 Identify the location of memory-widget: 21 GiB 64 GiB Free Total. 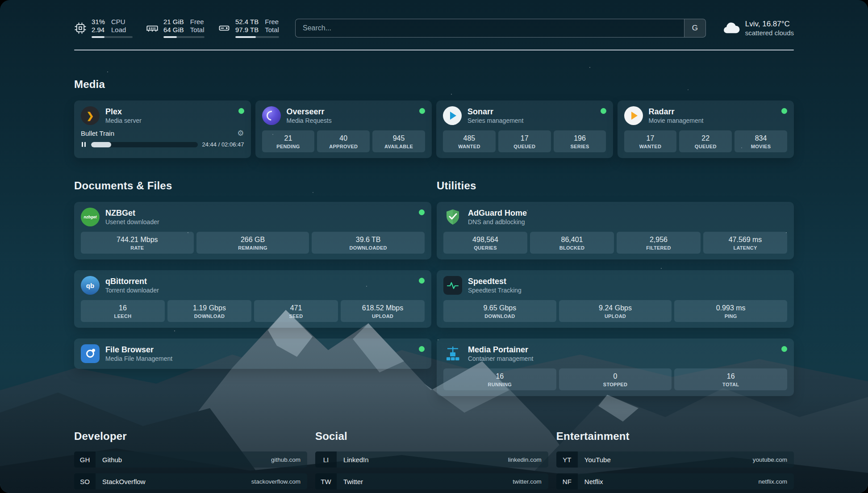
(175, 28).